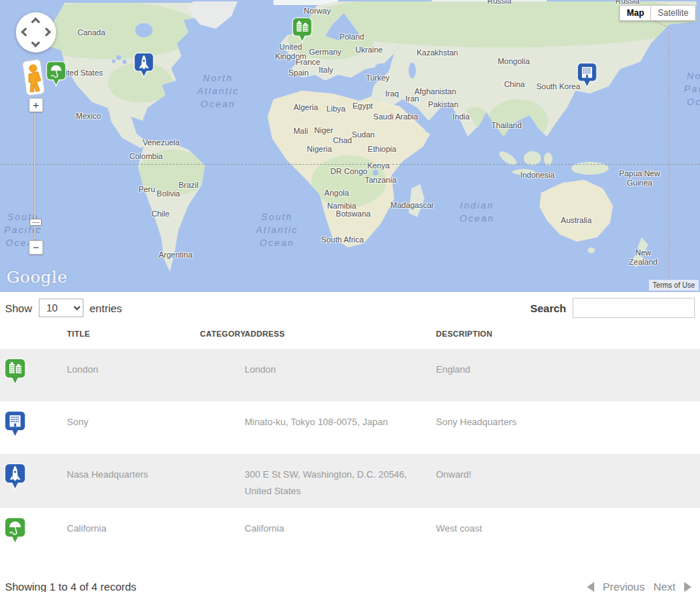  Describe the element at coordinates (350, 335) in the screenshot. I see `table-header-row: TITLE CATEGORY ADDRESS DESCRIPTION` at that location.